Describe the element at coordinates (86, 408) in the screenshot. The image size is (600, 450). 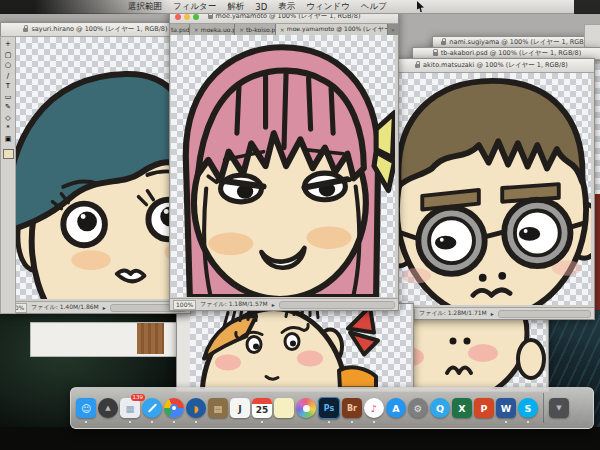
I see `finder-icon: ☺` at that location.